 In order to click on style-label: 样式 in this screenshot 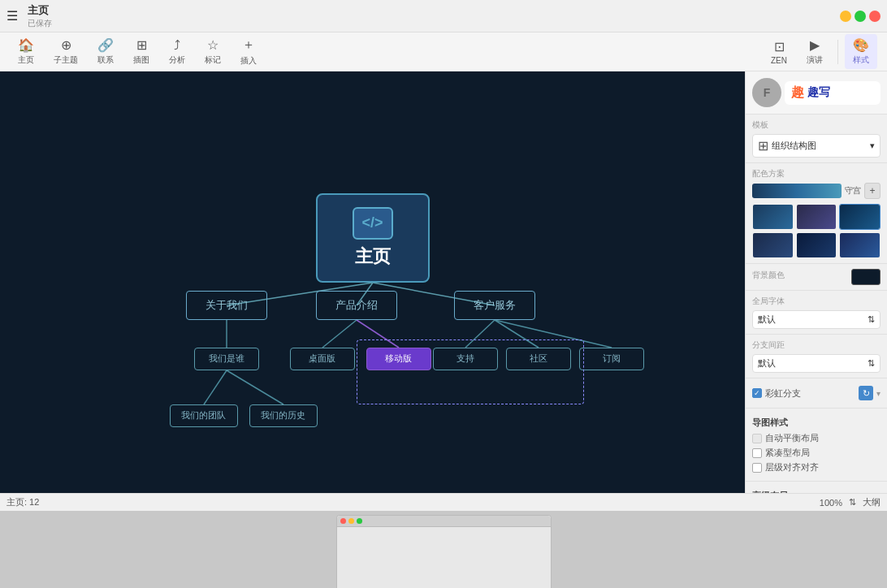, I will do `click(861, 60)`.